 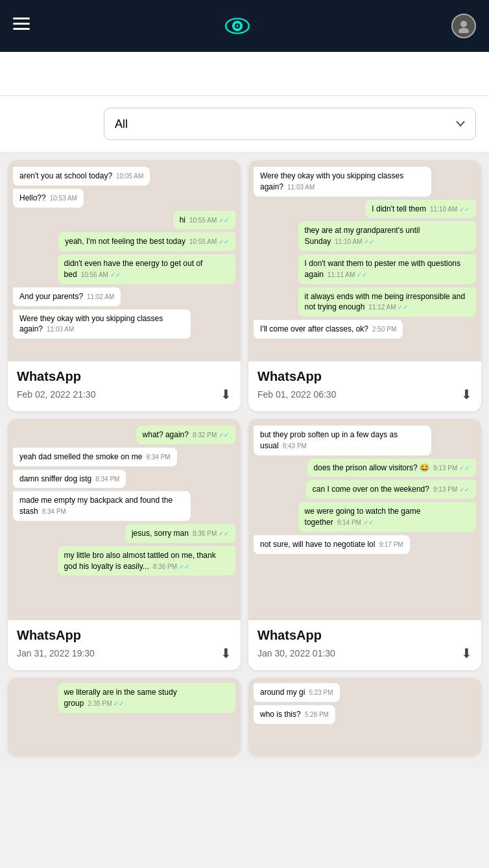 What do you see at coordinates (125, 269) in the screenshot?
I see `chat-message-row: didn't even have the energy to get out o…` at bounding box center [125, 269].